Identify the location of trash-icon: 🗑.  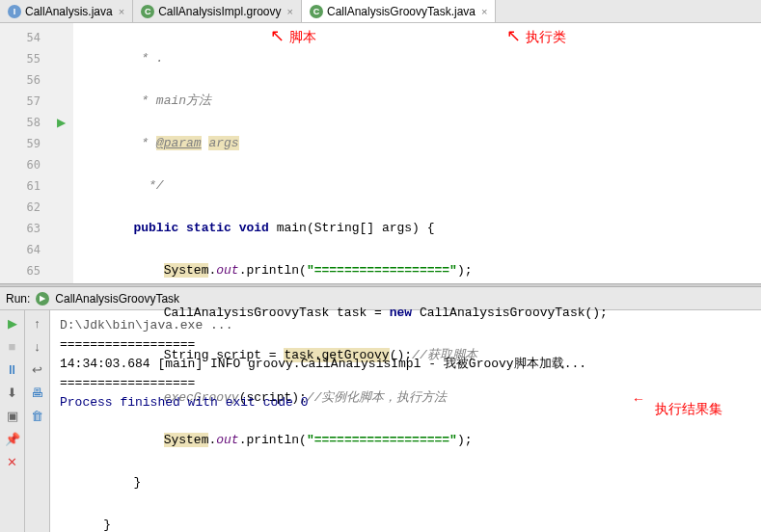
(38, 415).